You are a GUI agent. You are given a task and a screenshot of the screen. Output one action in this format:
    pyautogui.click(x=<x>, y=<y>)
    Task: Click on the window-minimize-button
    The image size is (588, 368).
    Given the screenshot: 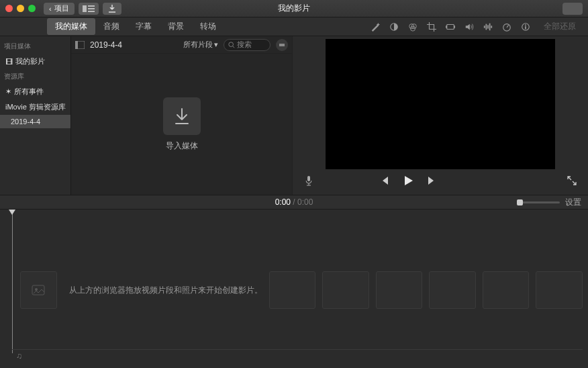 What is the action you would take?
    pyautogui.click(x=20, y=8)
    